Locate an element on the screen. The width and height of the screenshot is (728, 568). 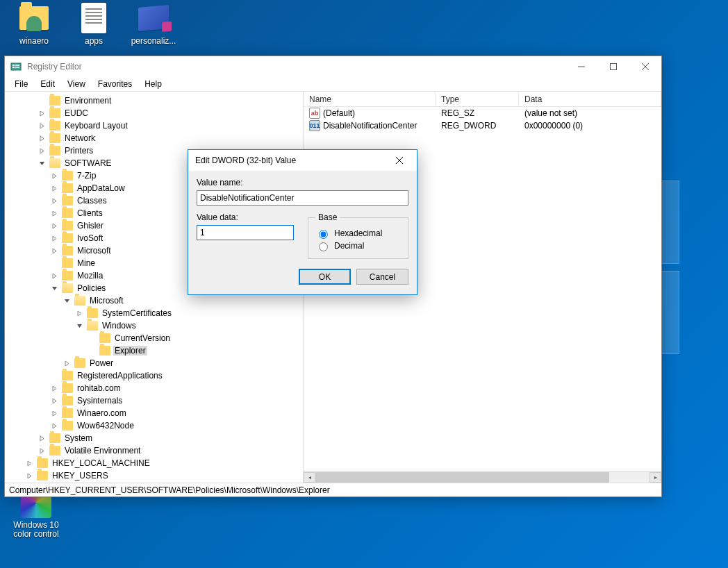
tree-node: Wow6432Node is located at coordinates (176, 426).